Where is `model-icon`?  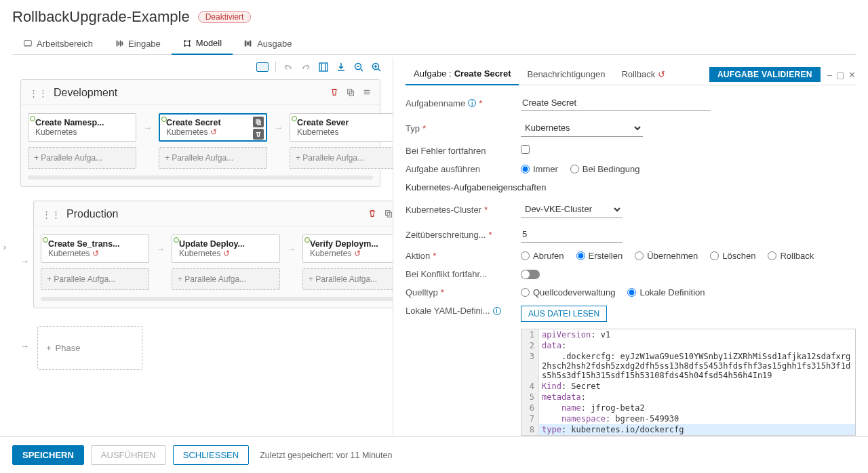
model-icon is located at coordinates (187, 43).